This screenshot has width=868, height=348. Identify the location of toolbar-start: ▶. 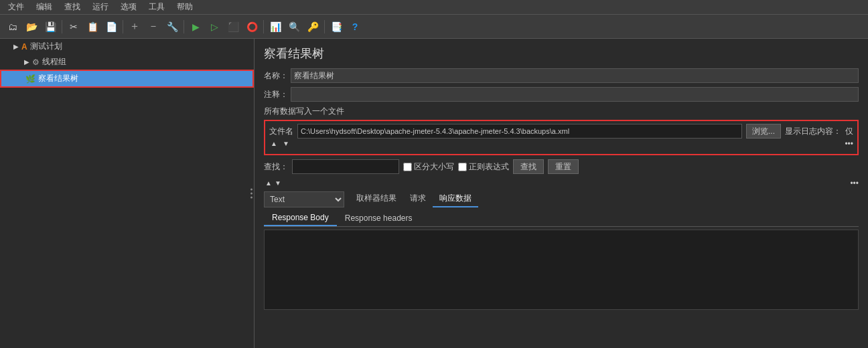
(196, 27).